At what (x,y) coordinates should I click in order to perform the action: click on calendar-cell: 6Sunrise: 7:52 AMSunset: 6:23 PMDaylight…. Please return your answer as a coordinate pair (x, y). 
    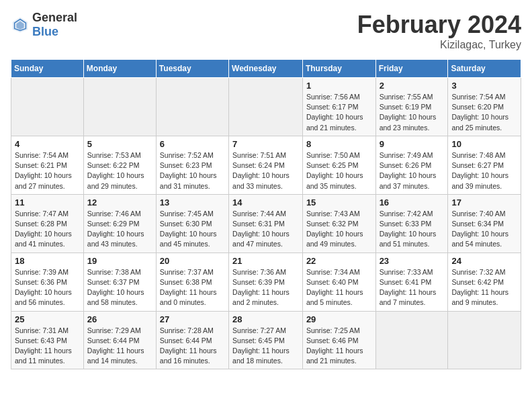
    Looking at the image, I should click on (192, 165).